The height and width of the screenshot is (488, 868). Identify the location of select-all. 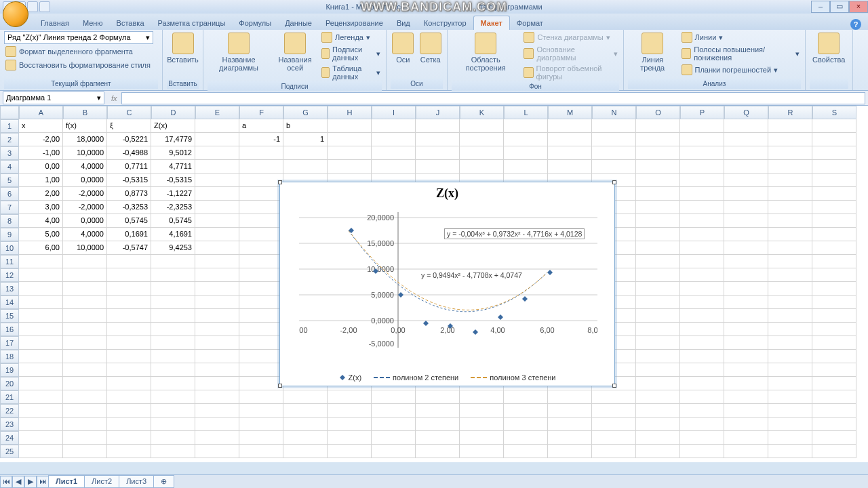
(9, 113).